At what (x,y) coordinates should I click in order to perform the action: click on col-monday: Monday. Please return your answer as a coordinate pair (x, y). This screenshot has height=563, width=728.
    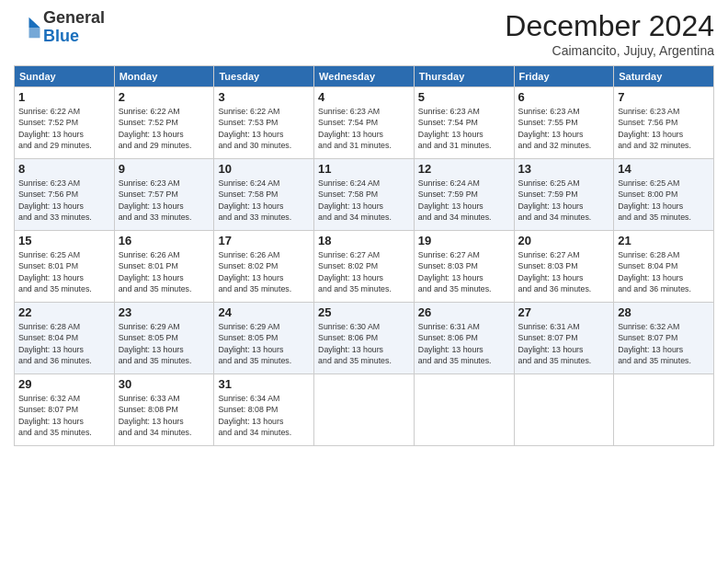
    Looking at the image, I should click on (164, 77).